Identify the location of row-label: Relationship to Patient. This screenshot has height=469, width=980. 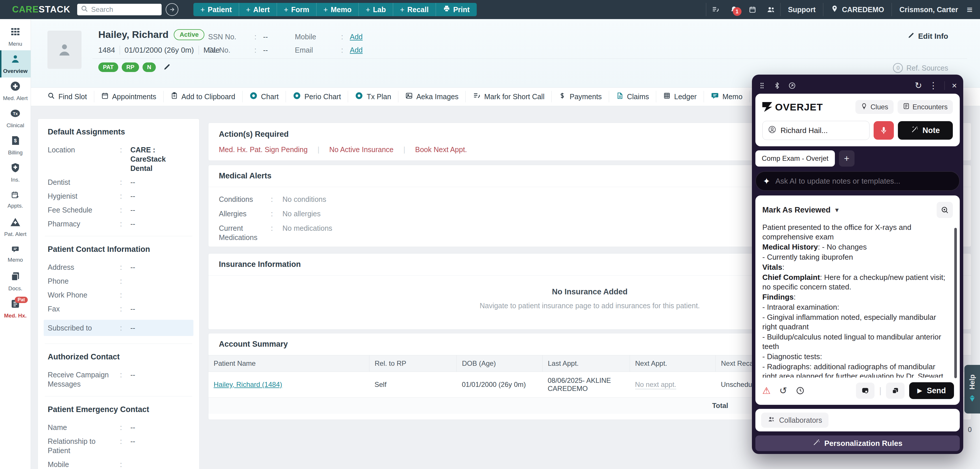
(84, 446).